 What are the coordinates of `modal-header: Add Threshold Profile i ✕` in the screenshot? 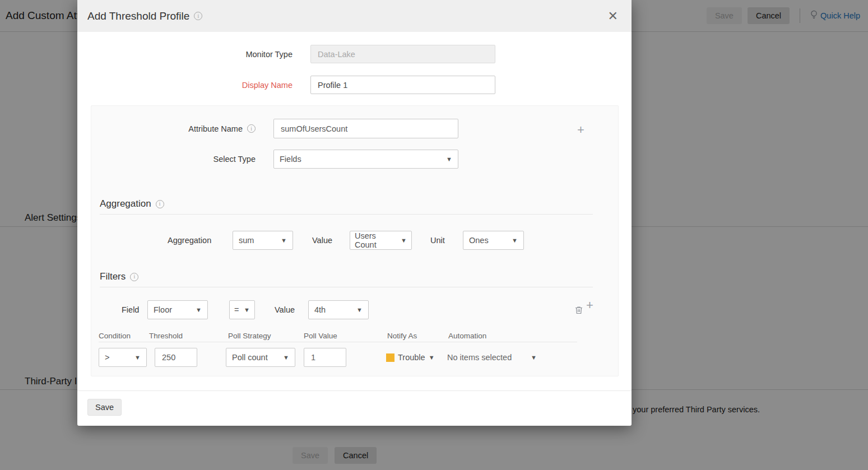 It's located at (354, 16).